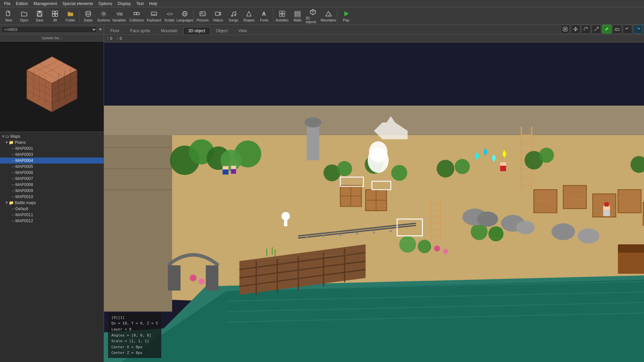 The width and height of the screenshot is (644, 362). I want to click on coord-line2: Qx = 10, Y = 0, Z = 5, so click(135, 323).